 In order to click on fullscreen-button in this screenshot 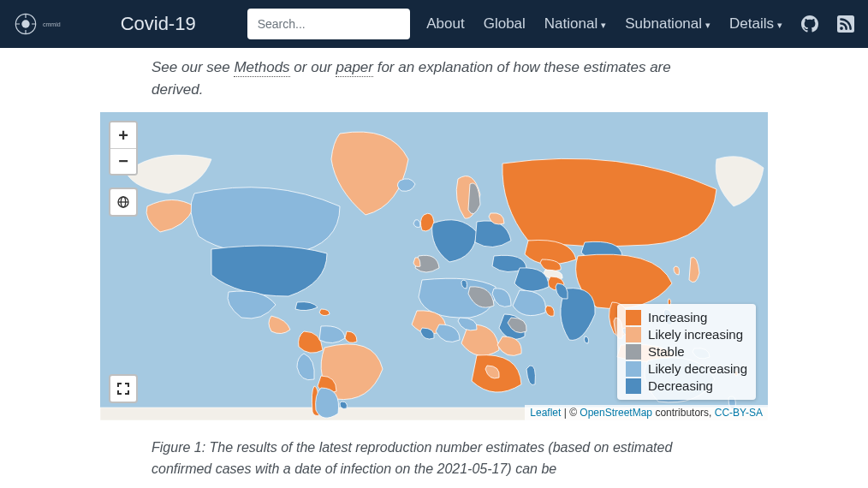, I will do `click(123, 389)`.